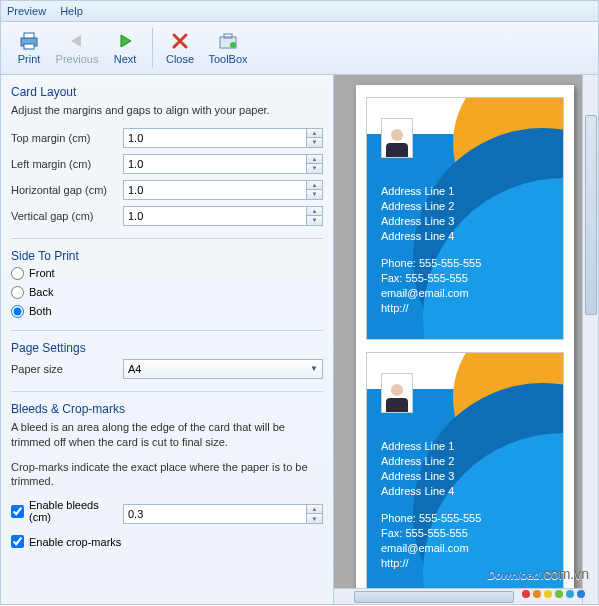 The width and height of the screenshot is (599, 606). What do you see at coordinates (18, 274) in the screenshot?
I see `radio-front` at bounding box center [18, 274].